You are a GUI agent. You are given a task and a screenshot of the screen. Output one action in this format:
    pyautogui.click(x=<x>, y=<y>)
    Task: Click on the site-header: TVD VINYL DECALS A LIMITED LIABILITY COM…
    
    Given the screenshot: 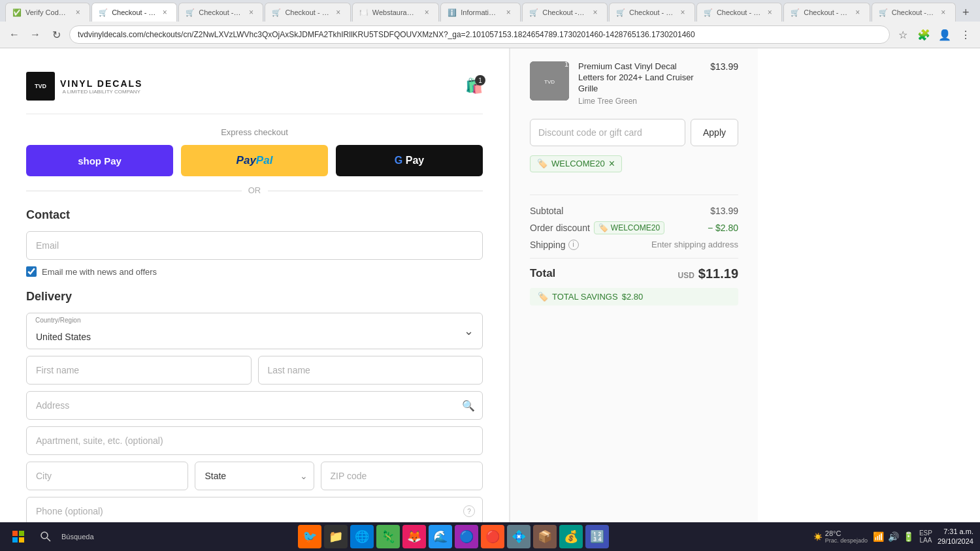 What is the action you would take?
    pyautogui.click(x=255, y=87)
    